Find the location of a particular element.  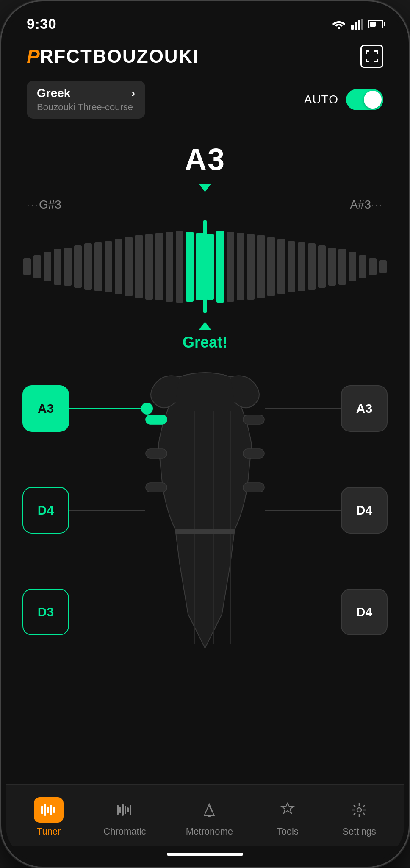

string-btn-a3-right-label: A3 is located at coordinates (364, 409).